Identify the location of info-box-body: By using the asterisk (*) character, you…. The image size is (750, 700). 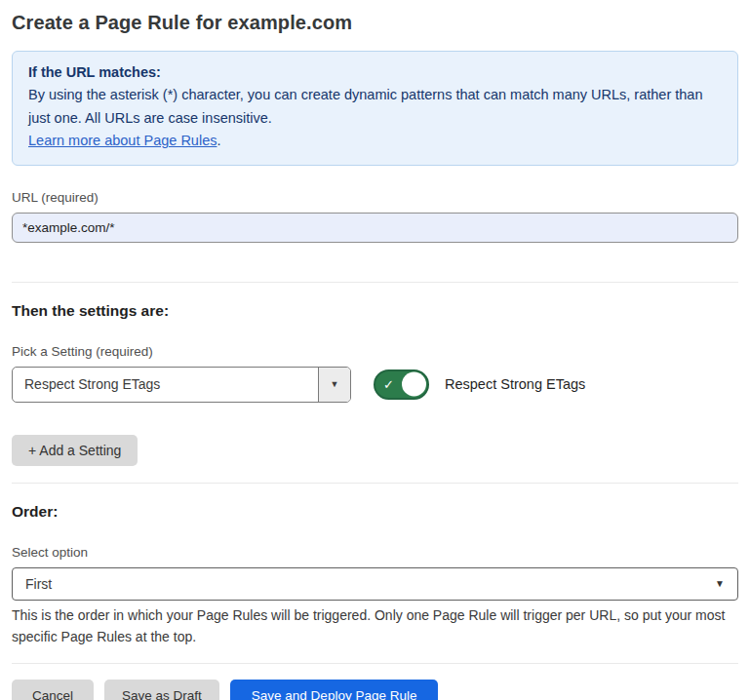
(375, 118).